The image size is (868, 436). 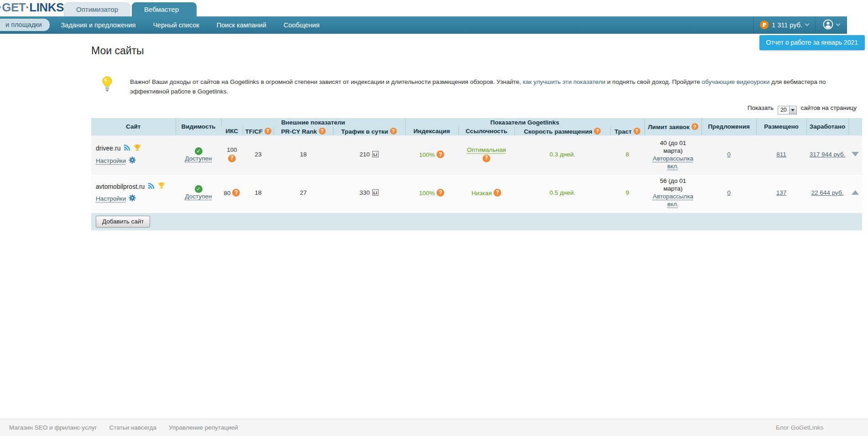 What do you see at coordinates (787, 25) in the screenshot?
I see `balance-amount: 1 311 руб.` at bounding box center [787, 25].